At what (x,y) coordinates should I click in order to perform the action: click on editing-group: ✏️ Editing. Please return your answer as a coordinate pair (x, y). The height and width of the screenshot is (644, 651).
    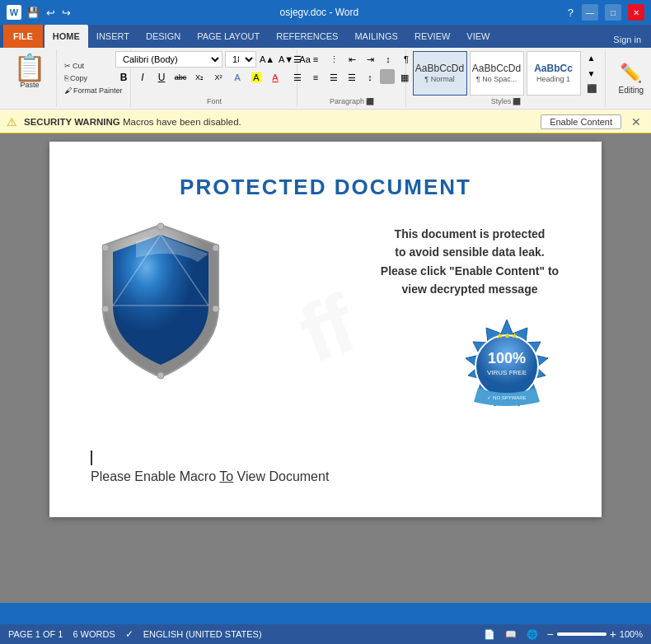
    Looking at the image, I should click on (630, 78).